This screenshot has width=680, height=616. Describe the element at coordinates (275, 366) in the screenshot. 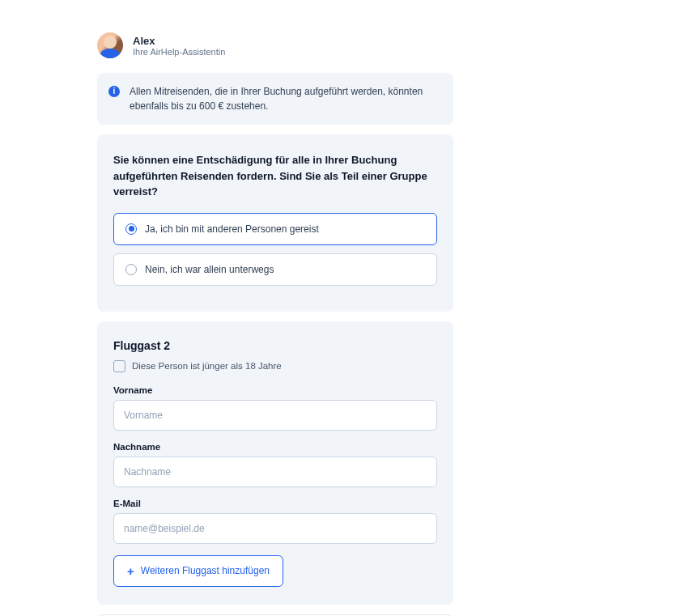

I see `minor-checkbox-row: Diese Person ist jünger als 18 Jahre` at that location.